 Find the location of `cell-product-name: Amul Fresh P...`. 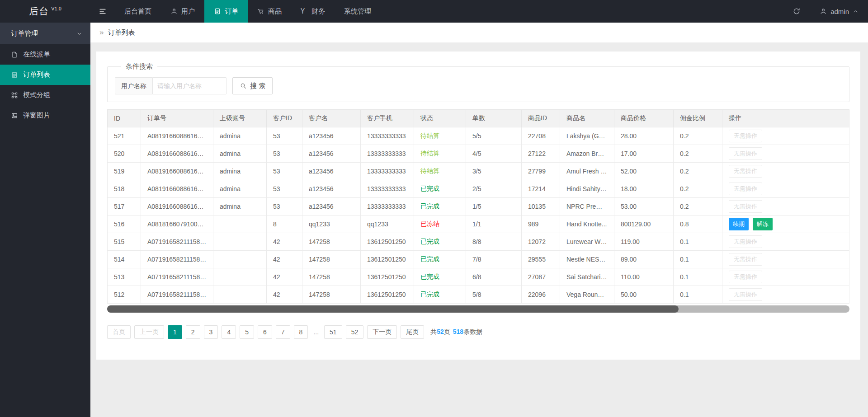

cell-product-name: Amul Fresh P... is located at coordinates (587, 172).